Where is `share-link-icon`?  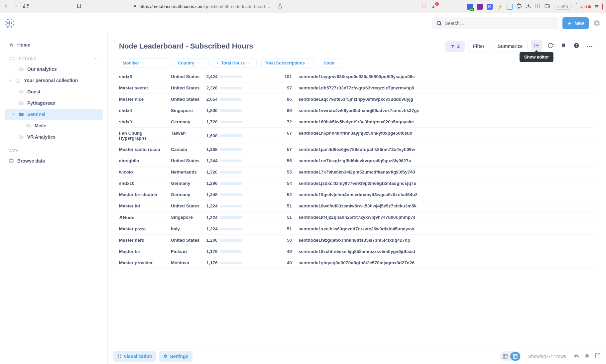
share-link-icon is located at coordinates (598, 356).